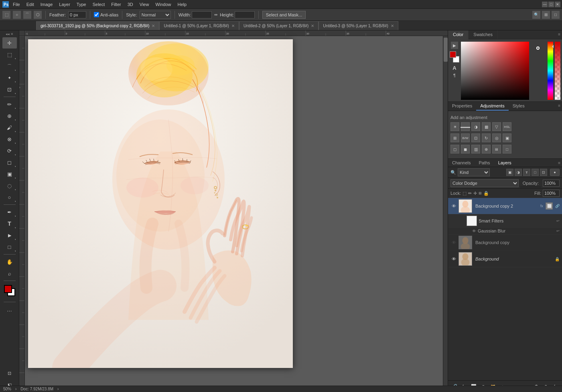 The image size is (562, 392). I want to click on status-arrow: ›, so click(16, 389).